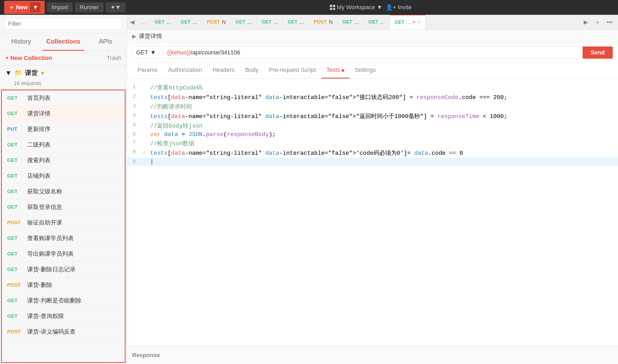  I want to click on send-button: Send, so click(598, 53).